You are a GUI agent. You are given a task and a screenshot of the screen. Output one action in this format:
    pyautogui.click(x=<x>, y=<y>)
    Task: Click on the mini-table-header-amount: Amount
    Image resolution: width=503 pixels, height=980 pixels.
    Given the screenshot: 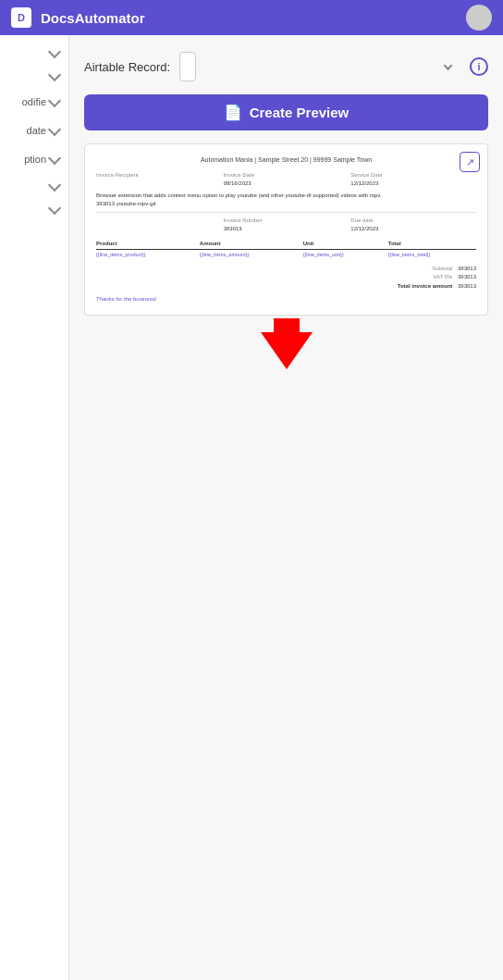 What is the action you would take?
    pyautogui.click(x=252, y=244)
    